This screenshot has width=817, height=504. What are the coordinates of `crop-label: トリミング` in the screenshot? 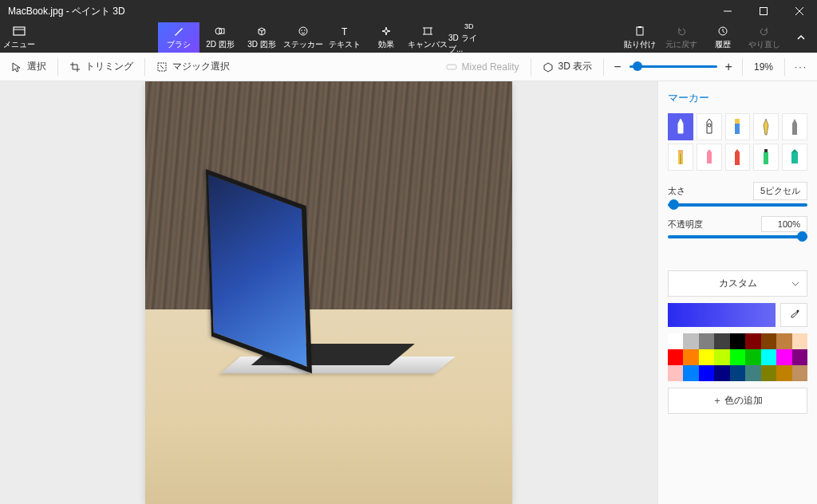 It's located at (109, 67).